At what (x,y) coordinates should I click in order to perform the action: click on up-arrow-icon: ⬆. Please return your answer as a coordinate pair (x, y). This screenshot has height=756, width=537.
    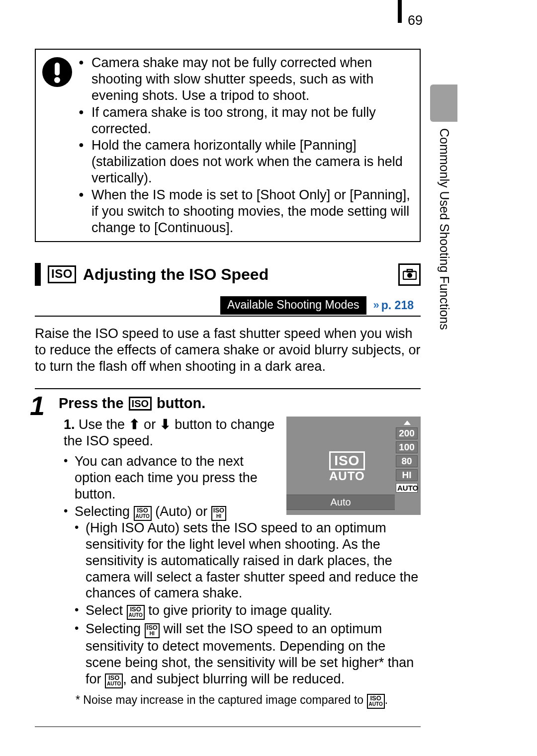
    Looking at the image, I should click on (134, 424).